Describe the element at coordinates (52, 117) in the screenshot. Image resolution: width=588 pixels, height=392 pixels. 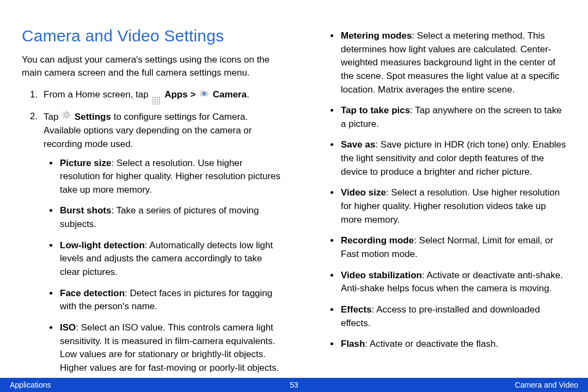
I see `step-2-prefix: Tap` at that location.